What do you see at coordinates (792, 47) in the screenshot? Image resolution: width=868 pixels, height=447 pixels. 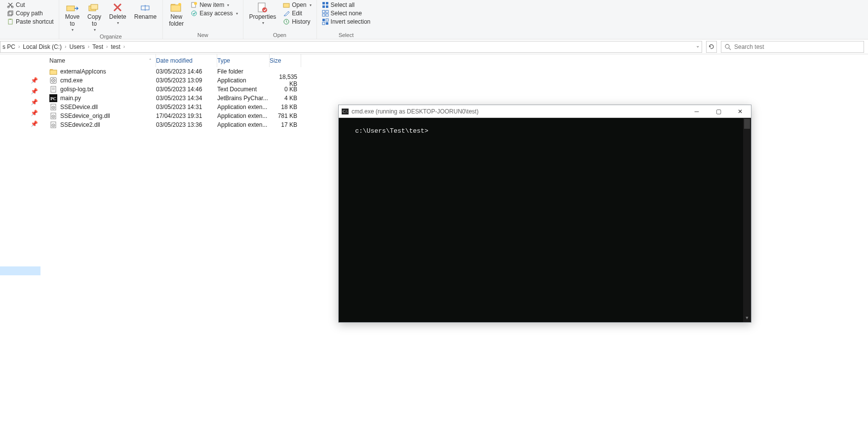 I see `search-box` at bounding box center [792, 47].